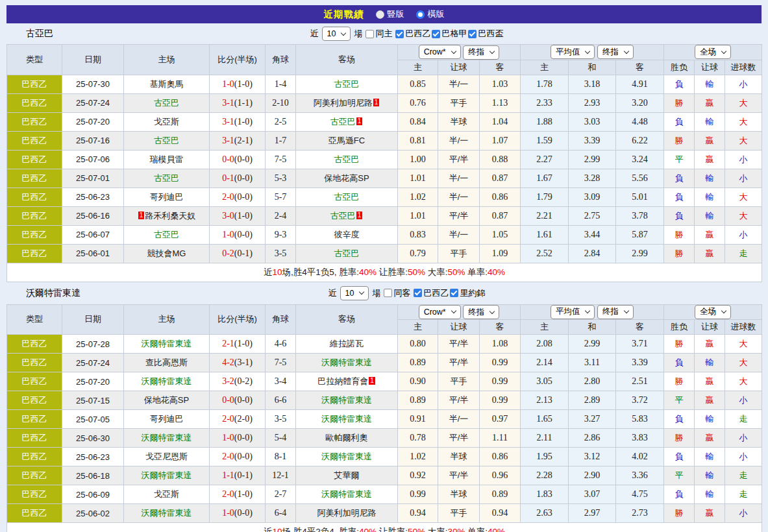 This screenshot has width=768, height=532. Describe the element at coordinates (229, 437) in the screenshot. I see `full-time-score: 1-0` at that location.